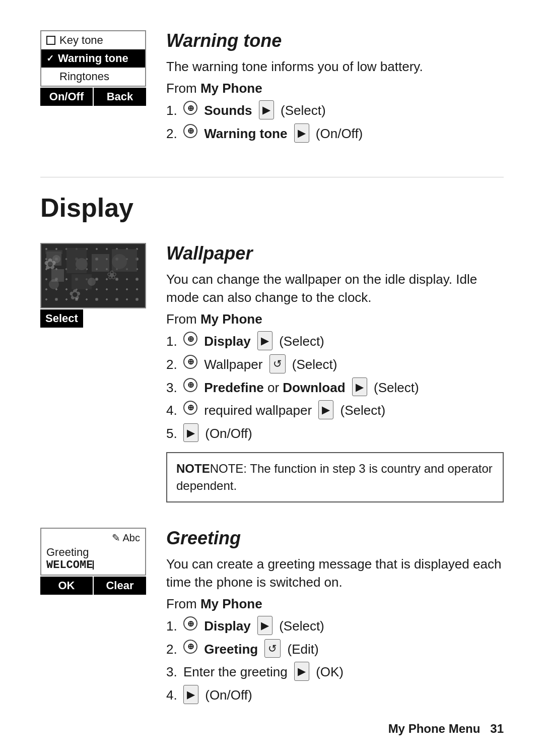  I want to click on warning-tone-from: From My Phone, so click(335, 89).